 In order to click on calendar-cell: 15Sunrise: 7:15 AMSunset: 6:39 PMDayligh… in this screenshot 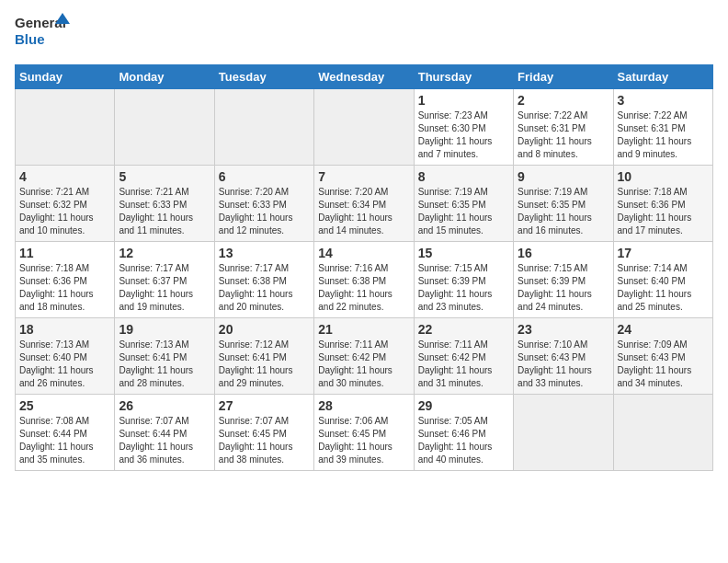, I will do `click(463, 280)`.